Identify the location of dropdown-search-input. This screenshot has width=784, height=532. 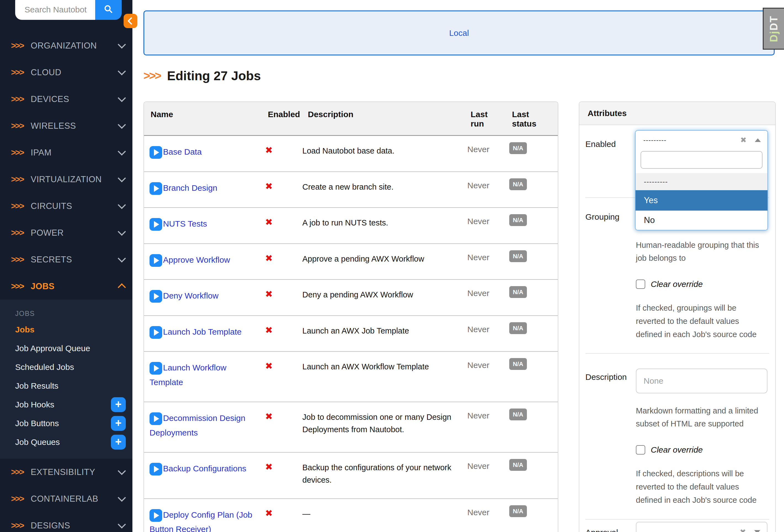
(702, 160).